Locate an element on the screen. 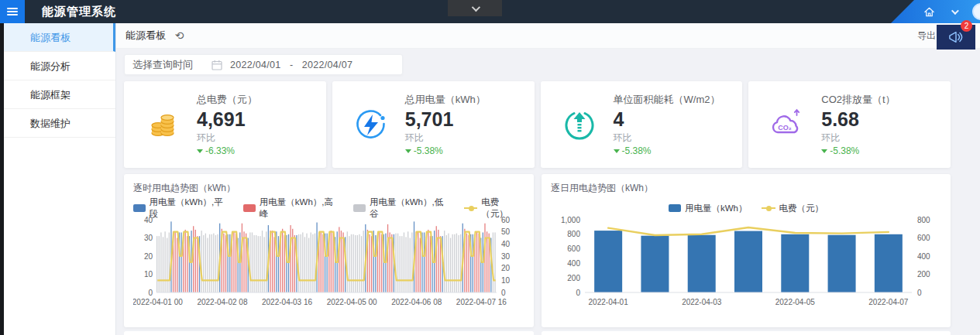 The width and height of the screenshot is (980, 335). kpi-label: CO2排放量（t） is located at coordinates (858, 100).